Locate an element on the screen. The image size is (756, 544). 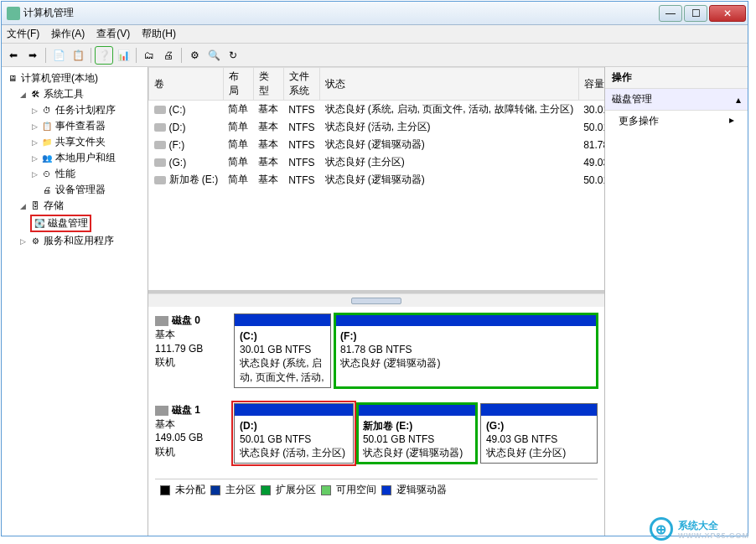
menu-action: 操作(A) is located at coordinates (68, 34).